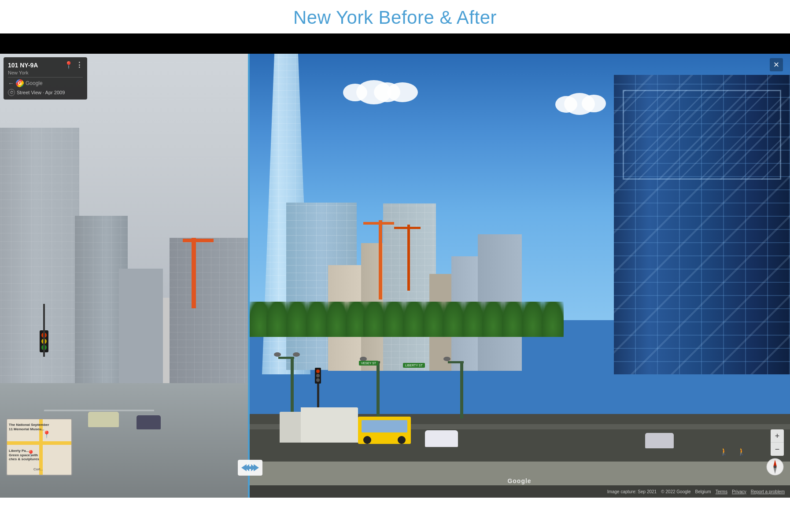  What do you see at coordinates (520, 491) in the screenshot?
I see `footer-bar: Image capture: Sep 2021 © 2022 Google Be…` at bounding box center [520, 491].